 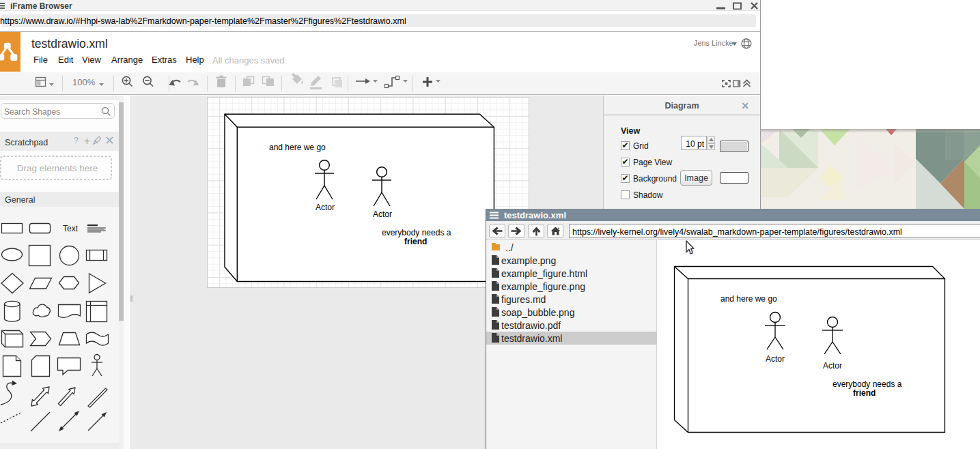 What do you see at coordinates (71, 229) in the screenshot?
I see `svg-text: Text` at bounding box center [71, 229].